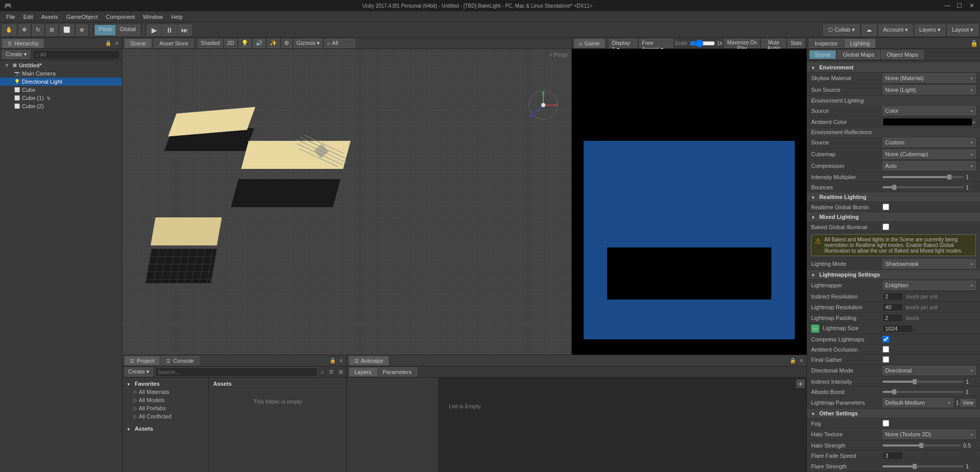  I want to click on lighting-object-maps-subtab: Object Maps, so click(902, 55).